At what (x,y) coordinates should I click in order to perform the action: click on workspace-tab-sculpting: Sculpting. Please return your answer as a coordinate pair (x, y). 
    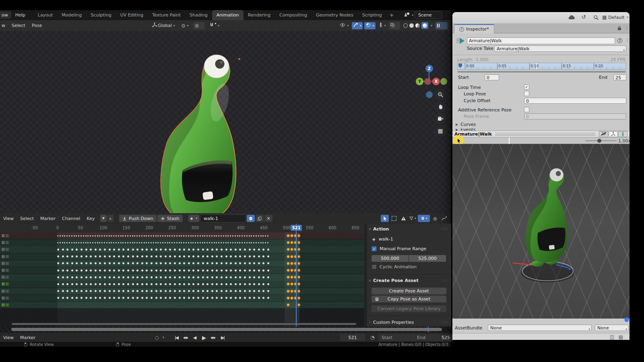
    Looking at the image, I should click on (101, 15).